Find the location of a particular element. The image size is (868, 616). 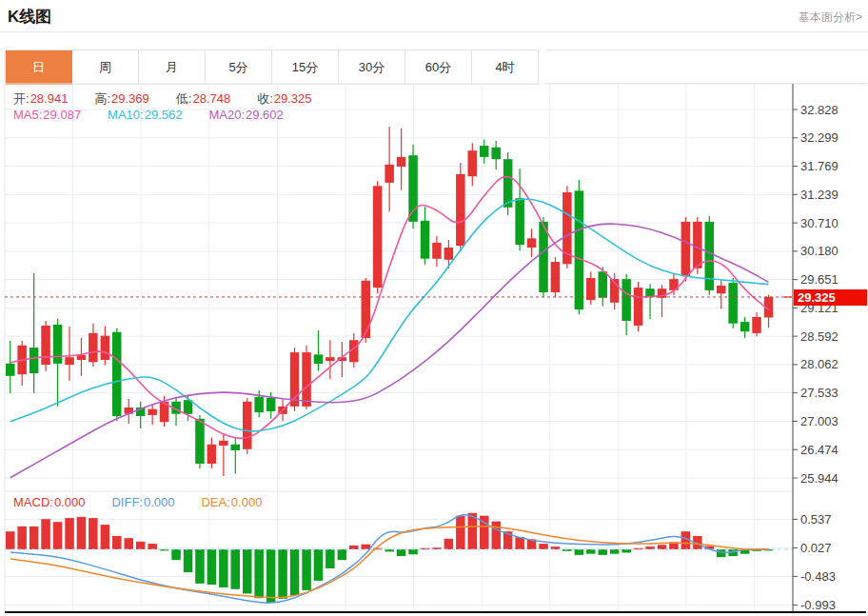

svg-text: 27.533 is located at coordinates (819, 392).